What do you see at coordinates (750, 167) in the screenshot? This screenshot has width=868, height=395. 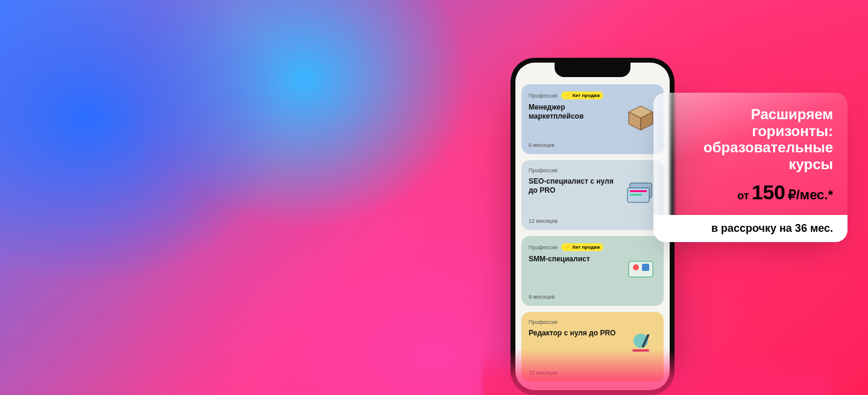 I see `promo-panel: Расширяем горизонты: образовательные кур…` at bounding box center [750, 167].